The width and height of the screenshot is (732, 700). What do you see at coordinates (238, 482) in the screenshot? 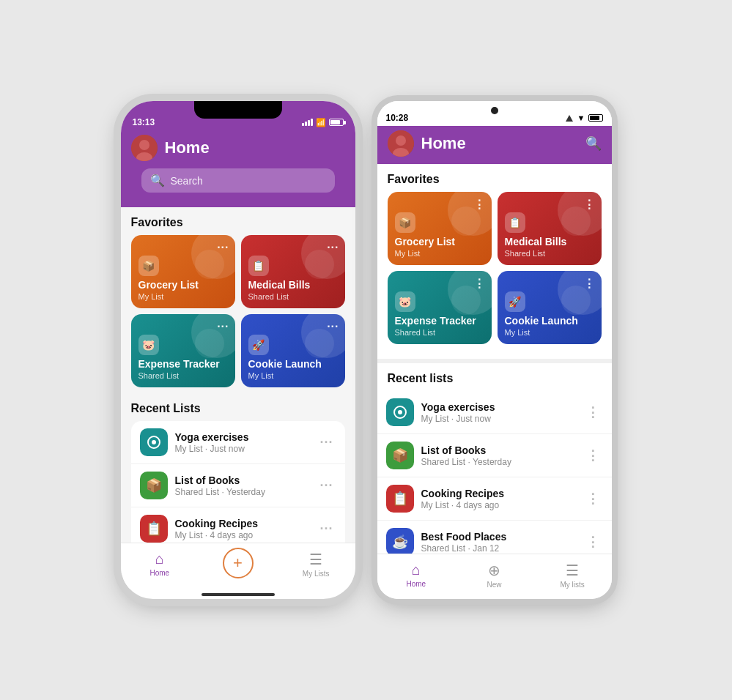
I see `iphone-recent-list: Yoga exercises My List · Just now ··· 📦 …` at bounding box center [238, 482].